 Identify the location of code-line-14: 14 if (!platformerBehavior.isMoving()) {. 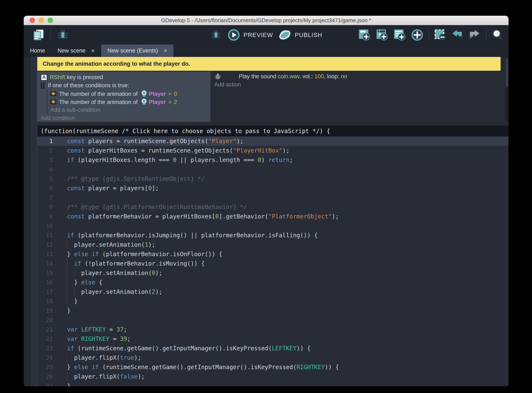
(273, 264).